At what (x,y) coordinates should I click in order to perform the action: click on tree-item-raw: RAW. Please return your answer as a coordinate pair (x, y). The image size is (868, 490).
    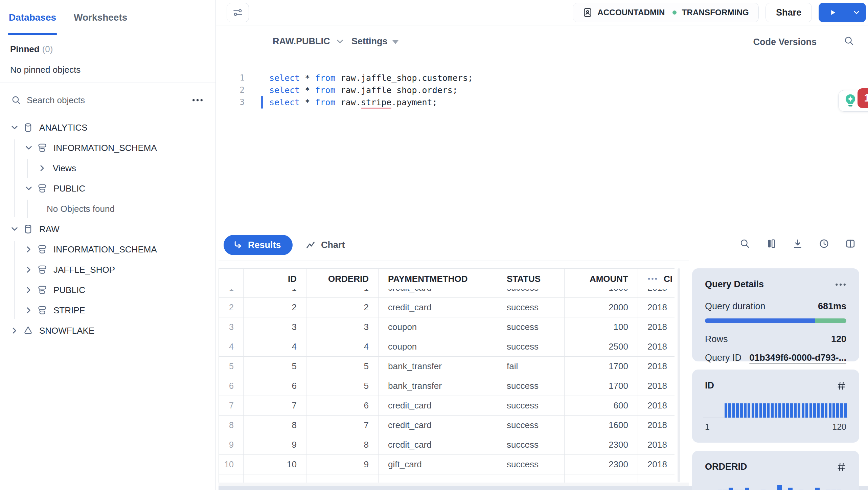
    Looking at the image, I should click on (108, 229).